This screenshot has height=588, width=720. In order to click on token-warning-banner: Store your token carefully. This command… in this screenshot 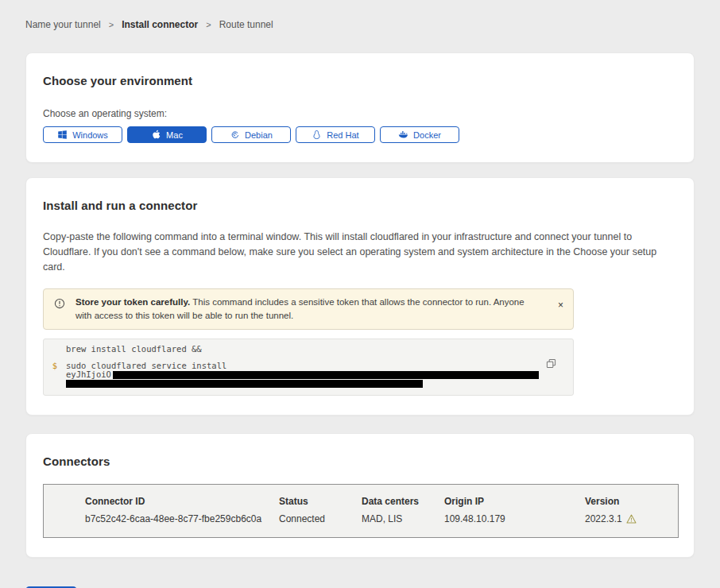, I will do `click(308, 309)`.